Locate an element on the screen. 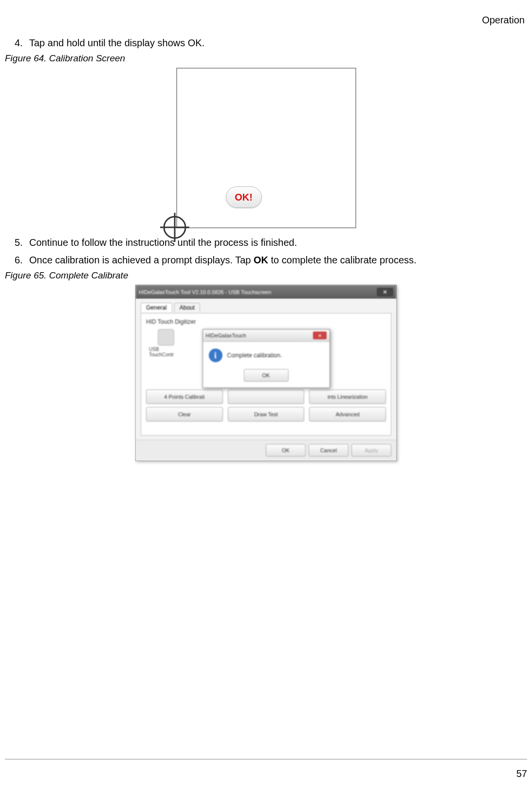 The width and height of the screenshot is (532, 794). device-icon is located at coordinates (166, 337).